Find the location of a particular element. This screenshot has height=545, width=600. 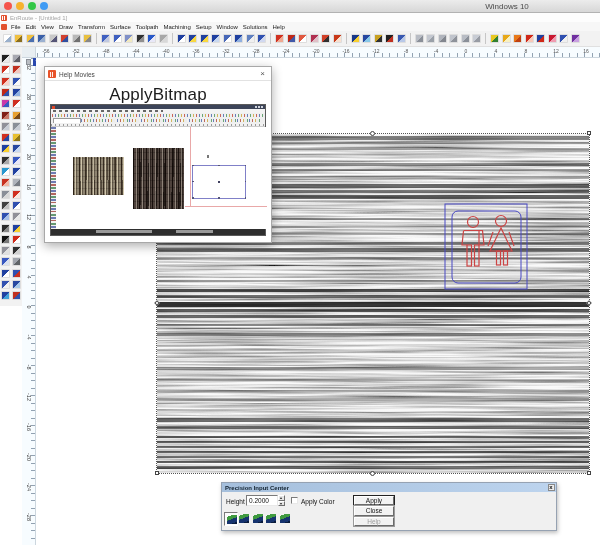

open-icon is located at coordinates (18, 38).